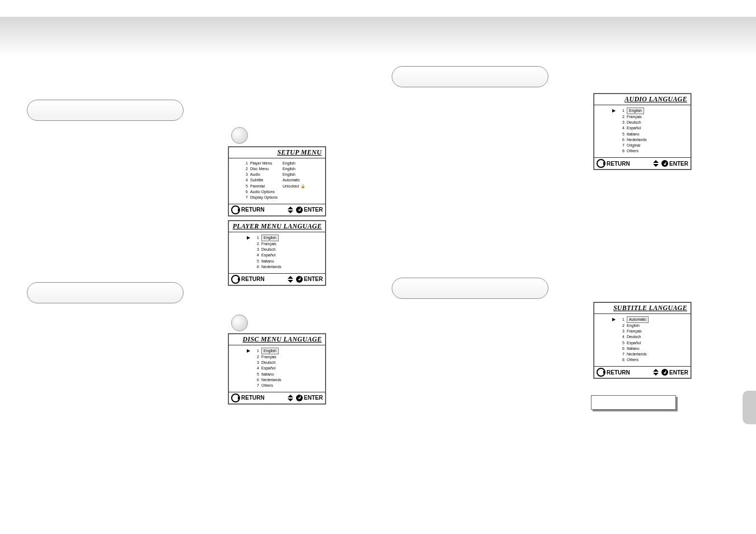  I want to click on osd-title: SETUP MENU, so click(277, 153).